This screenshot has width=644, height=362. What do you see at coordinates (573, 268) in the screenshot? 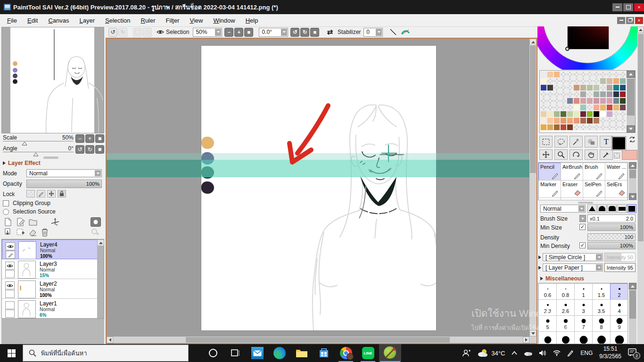
I see `brush-texture-select: [ Layer Paper ]` at bounding box center [573, 268].